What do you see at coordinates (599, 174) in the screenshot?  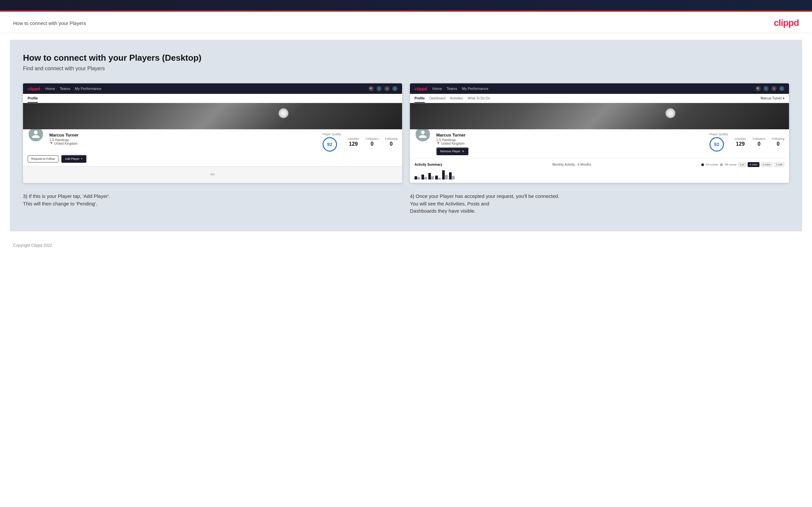 I see `activity-chart` at bounding box center [599, 174].